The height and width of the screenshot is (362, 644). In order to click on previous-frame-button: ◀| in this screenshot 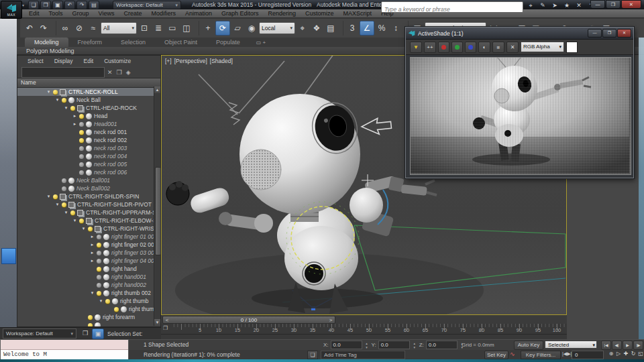, I will do `click(617, 345)`.